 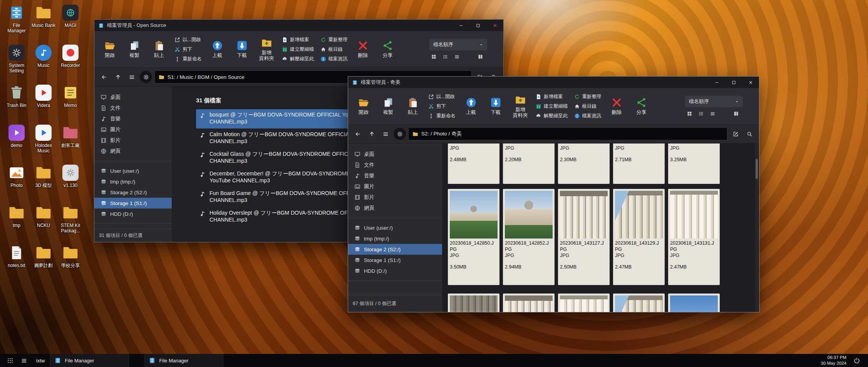 What do you see at coordinates (529, 237) in the screenshot?
I see `photo-tile: 20230618_142852.JPGJPG2.94MB` at bounding box center [529, 237].